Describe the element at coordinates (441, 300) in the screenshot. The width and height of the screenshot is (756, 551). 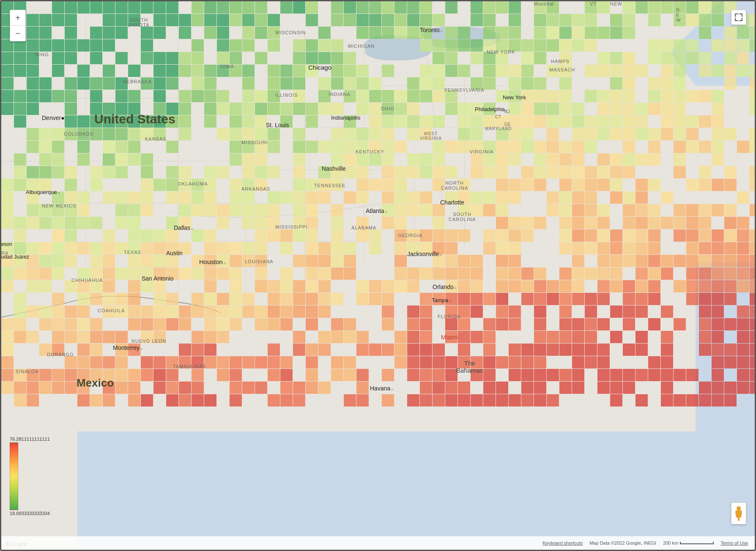
I see `city-label-tampa: Tampa○` at that location.